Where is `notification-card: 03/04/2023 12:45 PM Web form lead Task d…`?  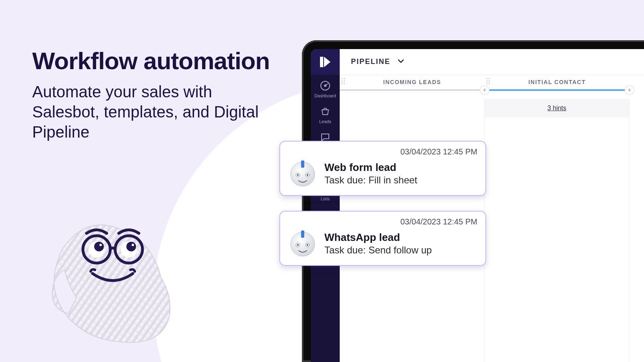 notification-card: 03/04/2023 12:45 PM Web form lead Task d… is located at coordinates (383, 168).